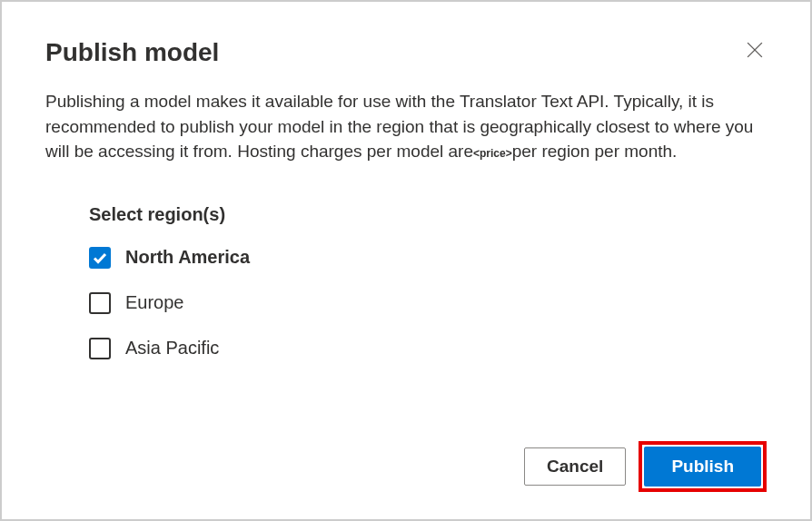 The image size is (812, 521). What do you see at coordinates (428, 214) in the screenshot?
I see `region-section-label: Select region(s)` at bounding box center [428, 214].